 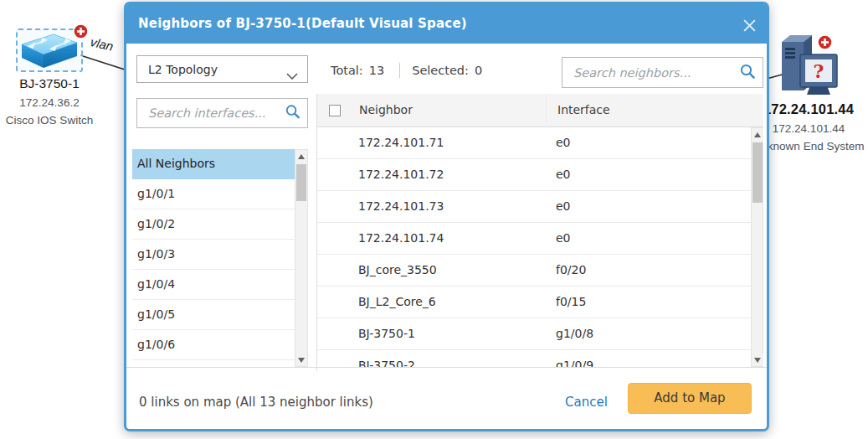 I want to click on dialog-titlebar: Neighbors of BJ-3750-1(Default Visual Sp…, so click(x=447, y=23).